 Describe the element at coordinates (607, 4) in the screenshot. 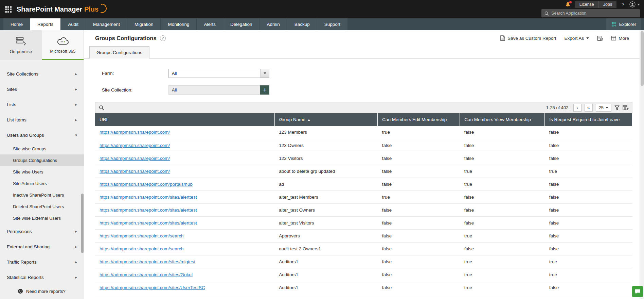

I see `jobs-link: Jobs` at that location.